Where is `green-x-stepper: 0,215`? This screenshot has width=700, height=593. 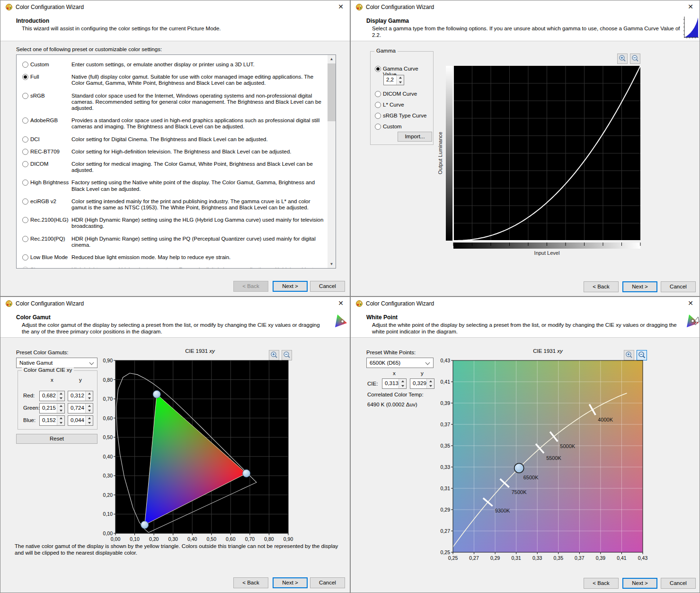
green-x-stepper: 0,215 is located at coordinates (52, 408).